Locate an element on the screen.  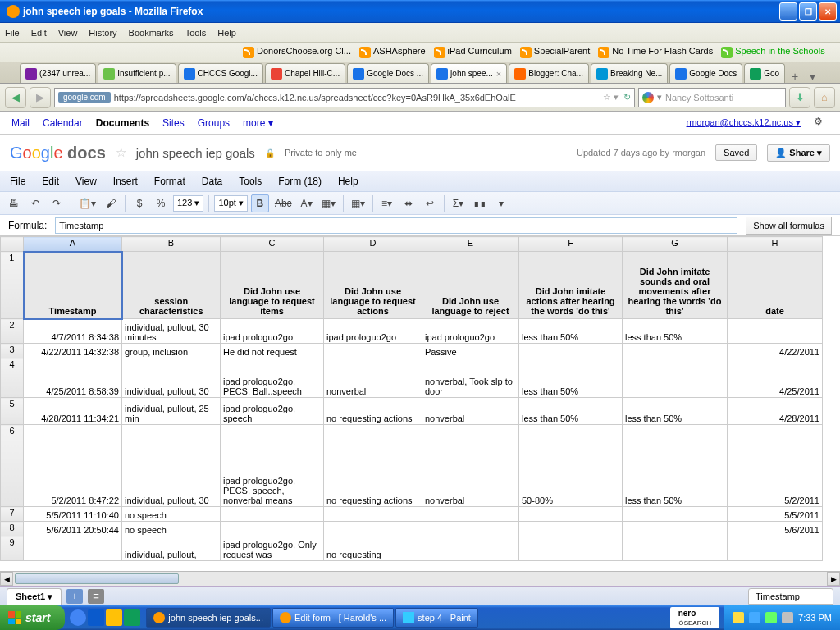
header-cell: session characteristics is located at coordinates (171, 285).